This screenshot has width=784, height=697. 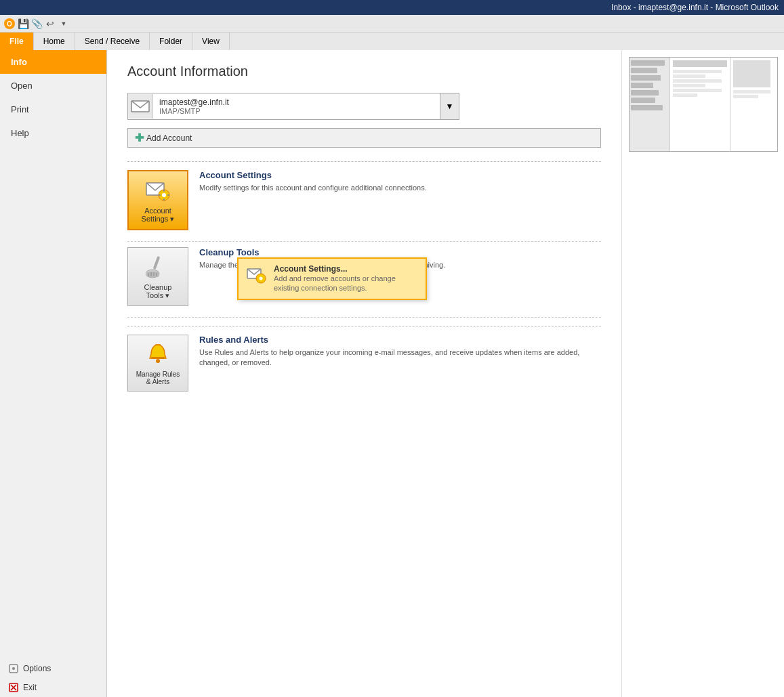 What do you see at coordinates (14, 688) in the screenshot?
I see `exit-icon` at bounding box center [14, 688].